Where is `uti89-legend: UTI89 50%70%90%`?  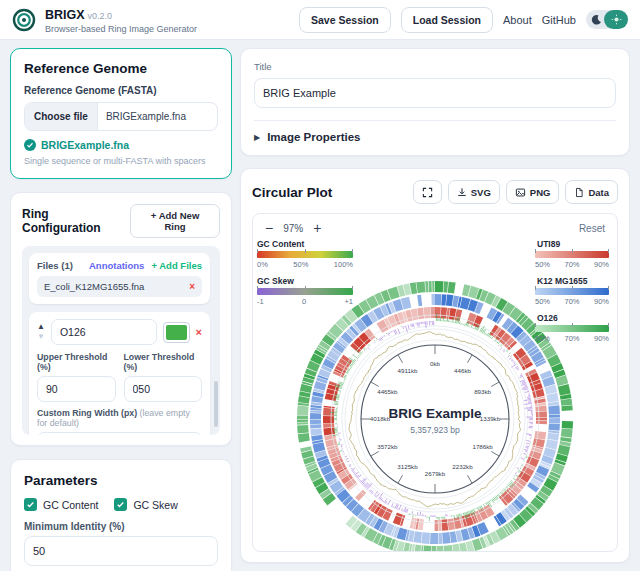
uti89-legend: UTI89 50%70%90% is located at coordinates (572, 254).